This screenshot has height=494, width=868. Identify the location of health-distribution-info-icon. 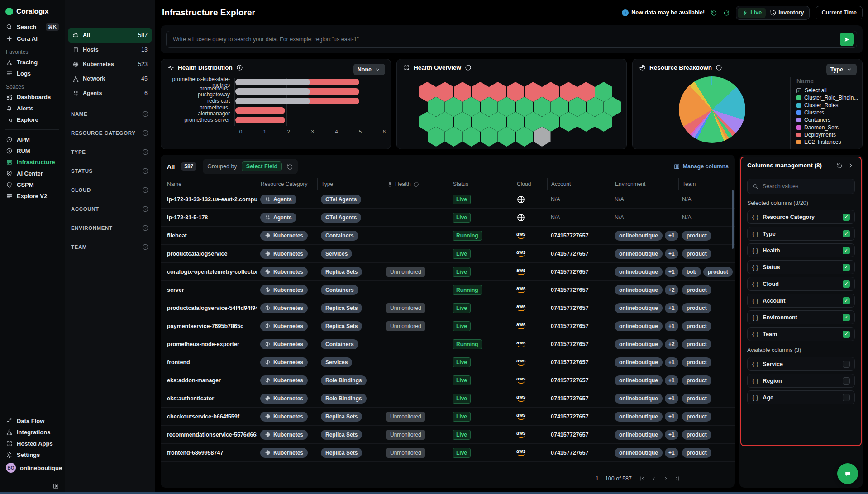
(240, 68).